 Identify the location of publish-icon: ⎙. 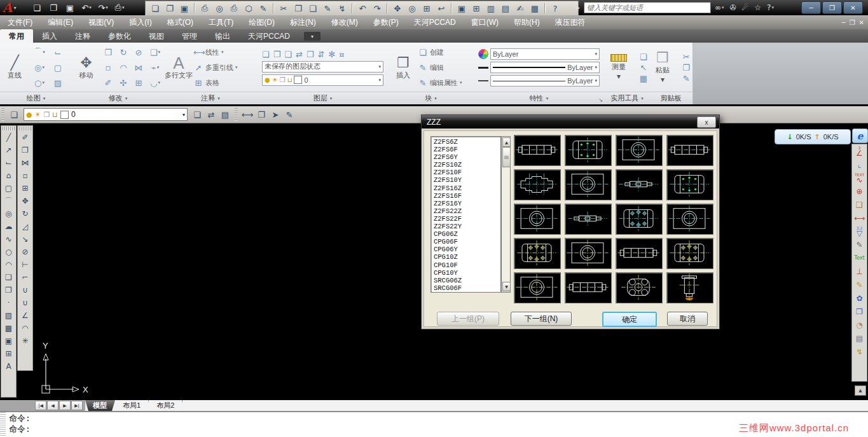
(234, 8).